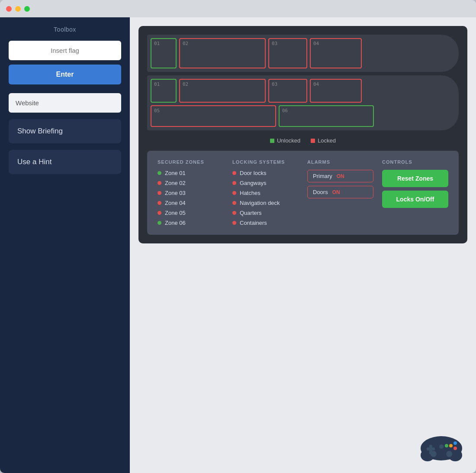 This screenshot has width=476, height=473. Describe the element at coordinates (18, 9) in the screenshot. I see `traffic-light-yellow` at that location.